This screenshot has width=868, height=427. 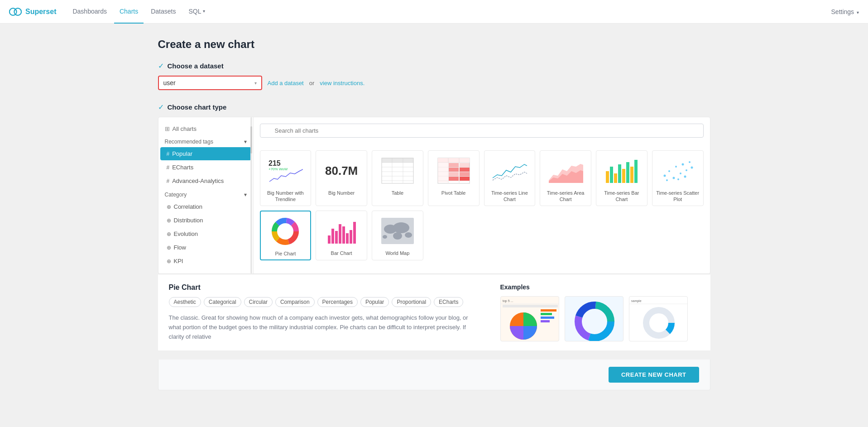 I want to click on sidebar-scrollbar, so click(x=251, y=196).